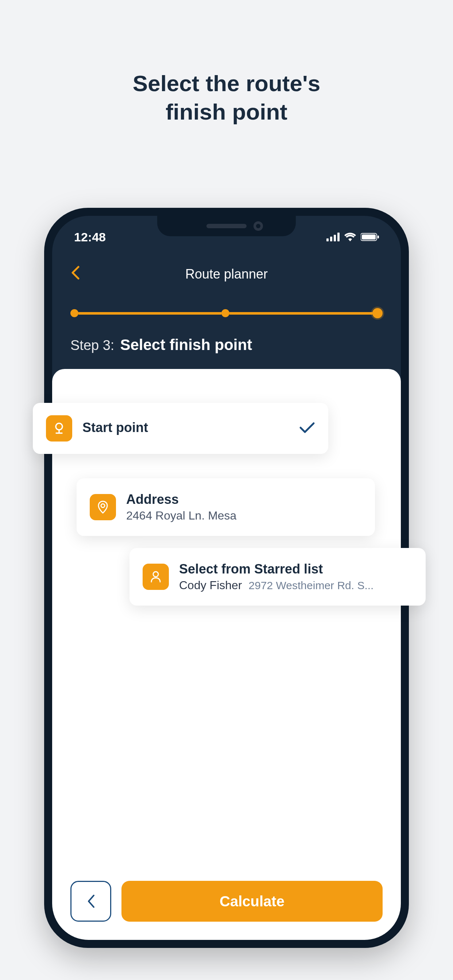  Describe the element at coordinates (91, 901) in the screenshot. I see `chevron-left-icon` at that location.